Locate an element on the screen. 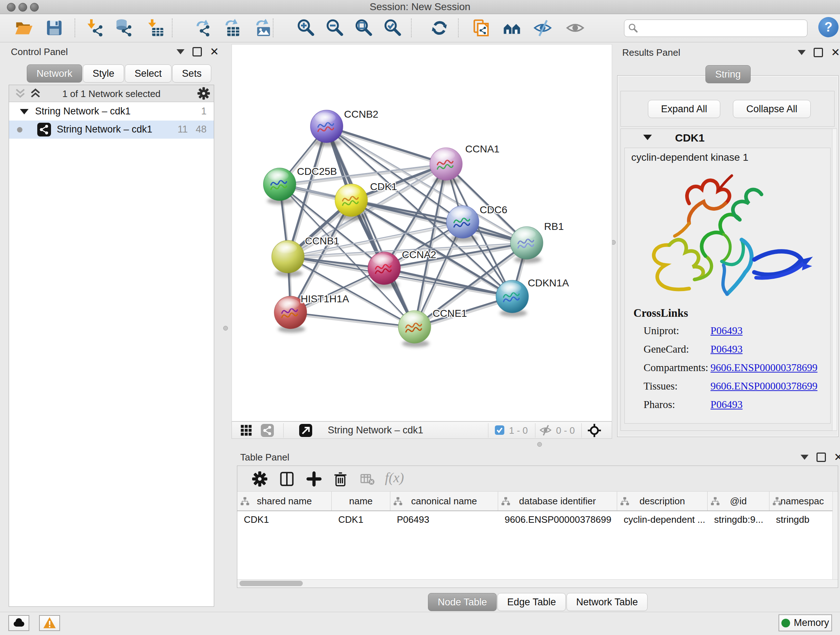  scrollbar-thumb is located at coordinates (271, 583).